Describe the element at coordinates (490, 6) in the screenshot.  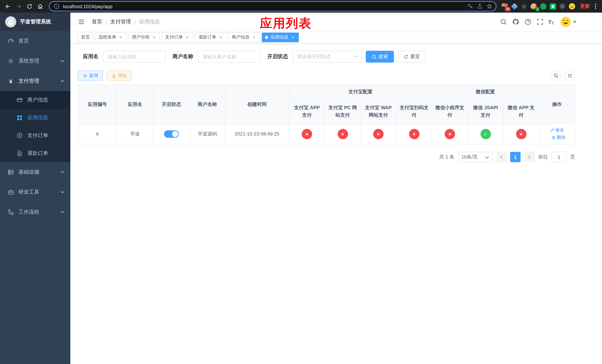
I see `bookmark-star-icon` at that location.